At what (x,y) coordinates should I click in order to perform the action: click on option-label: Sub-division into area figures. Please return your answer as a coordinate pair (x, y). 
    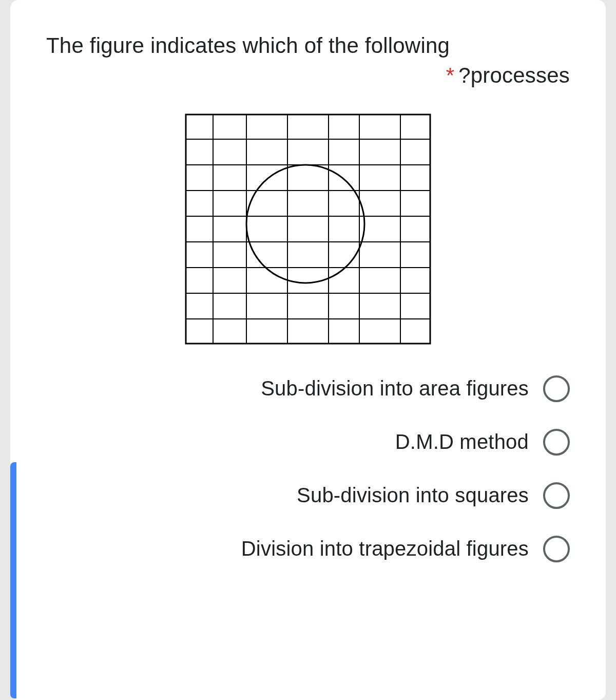
    Looking at the image, I should click on (395, 388).